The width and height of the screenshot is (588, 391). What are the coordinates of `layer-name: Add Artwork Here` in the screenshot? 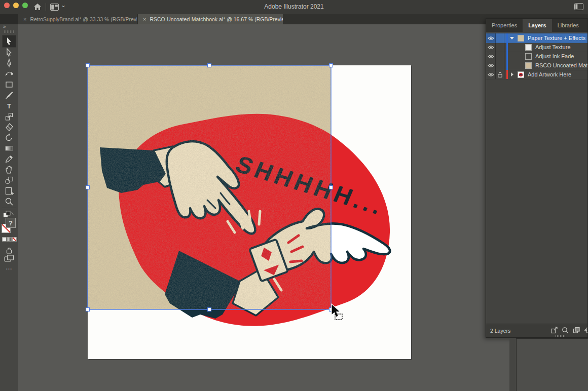 It's located at (549, 74).